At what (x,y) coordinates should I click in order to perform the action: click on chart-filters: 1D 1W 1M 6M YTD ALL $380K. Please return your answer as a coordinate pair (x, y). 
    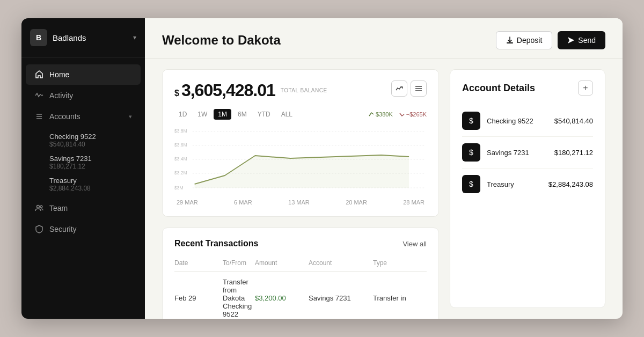
    Looking at the image, I should click on (301, 114).